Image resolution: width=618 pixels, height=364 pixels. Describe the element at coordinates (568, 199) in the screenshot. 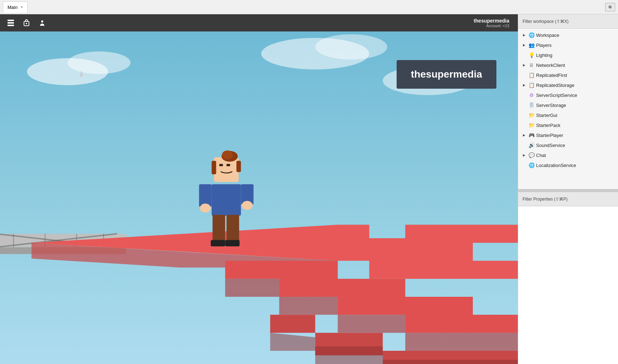

I see `filter-properties-bar: Filter Properties (⇧⌘P)` at that location.